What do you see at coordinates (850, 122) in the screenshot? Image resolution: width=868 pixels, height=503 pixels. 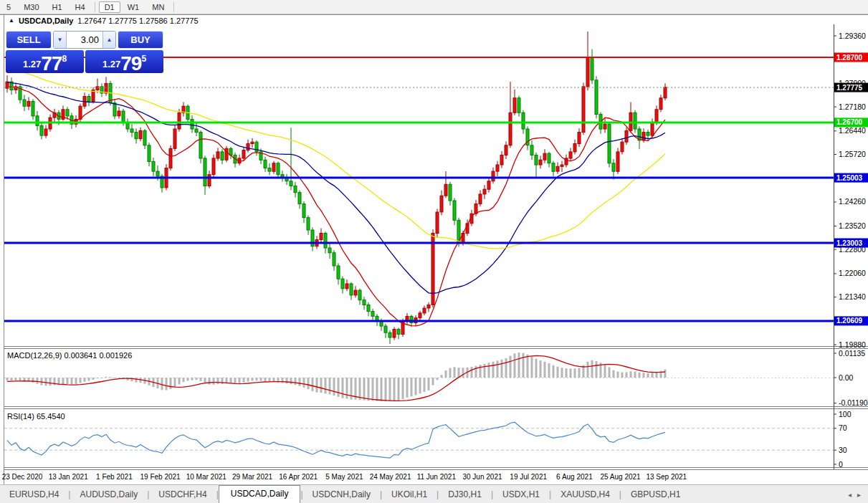 I see `svg-text: 1.26700` at bounding box center [850, 122].